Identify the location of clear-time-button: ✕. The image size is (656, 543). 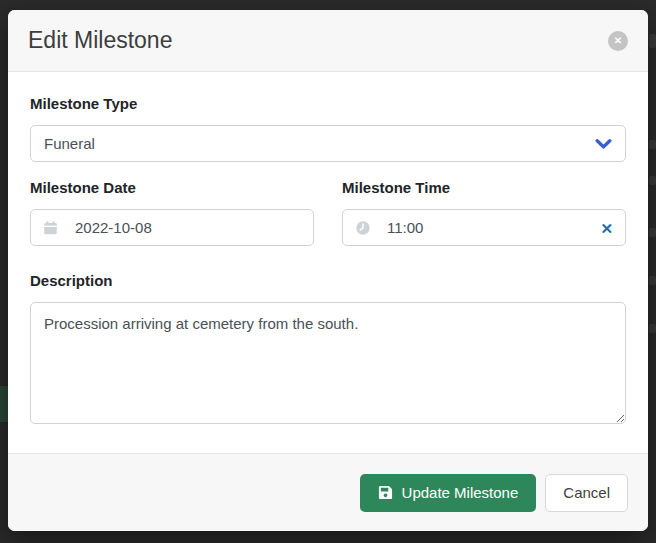
(606, 228).